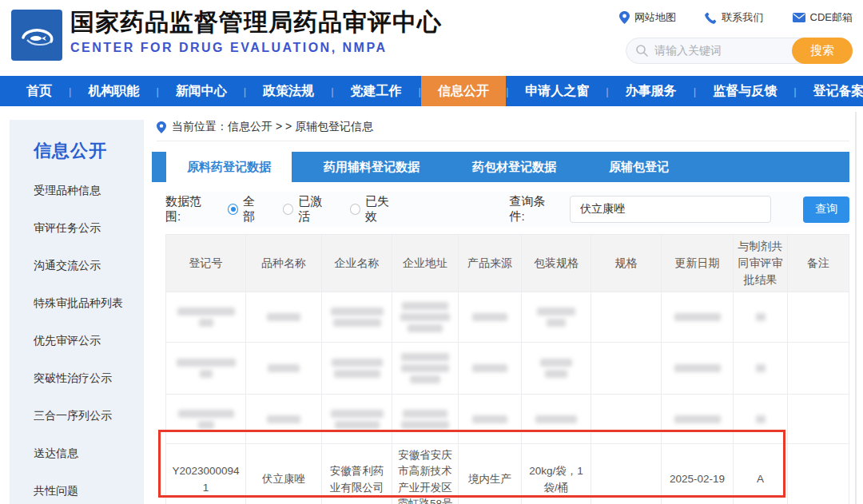 The width and height of the screenshot is (863, 504). Describe the element at coordinates (256, 48) in the screenshot. I see `site-subtitle: CENTER FOR DRUG EVALUATION, NMPA` at that location.